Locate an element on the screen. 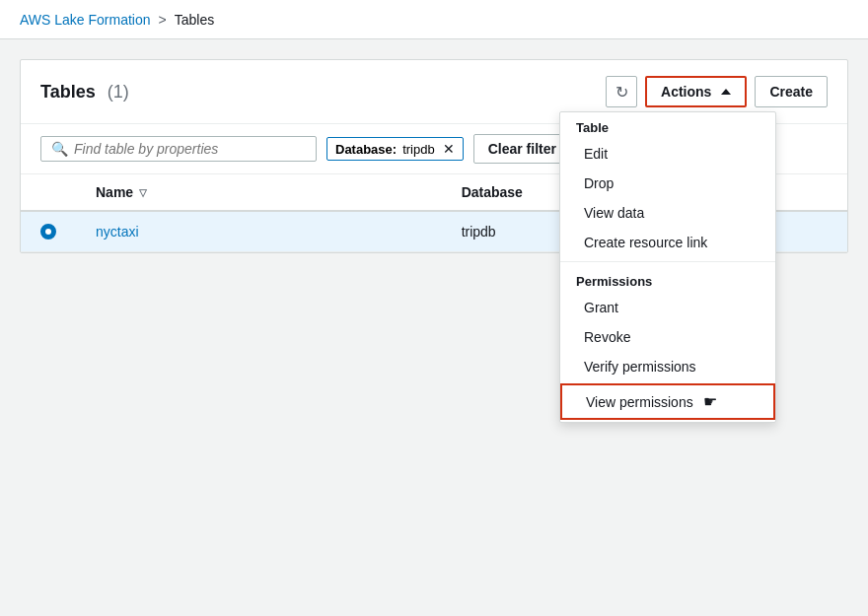 The height and width of the screenshot is (616, 868). dropdown-item-verify-permissions: Verify permissions is located at coordinates (668, 367).